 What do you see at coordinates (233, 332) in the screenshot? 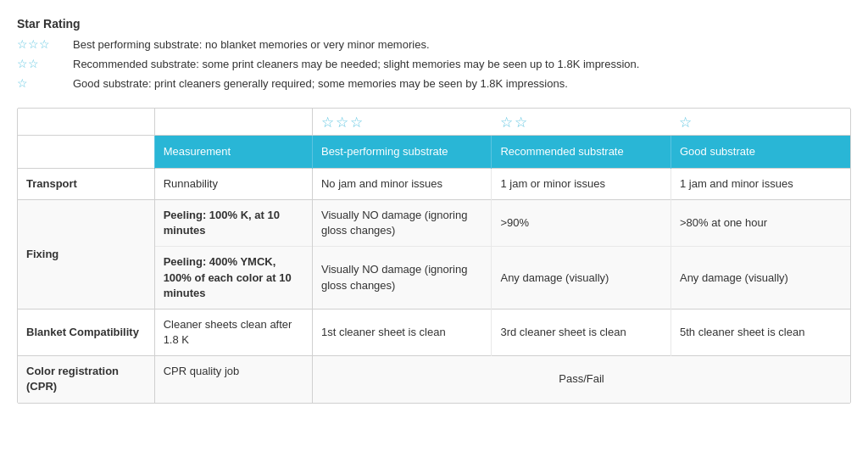
I see `measurement-cleaner: Cleaner sheets clean after 1.8 K` at bounding box center [233, 332].